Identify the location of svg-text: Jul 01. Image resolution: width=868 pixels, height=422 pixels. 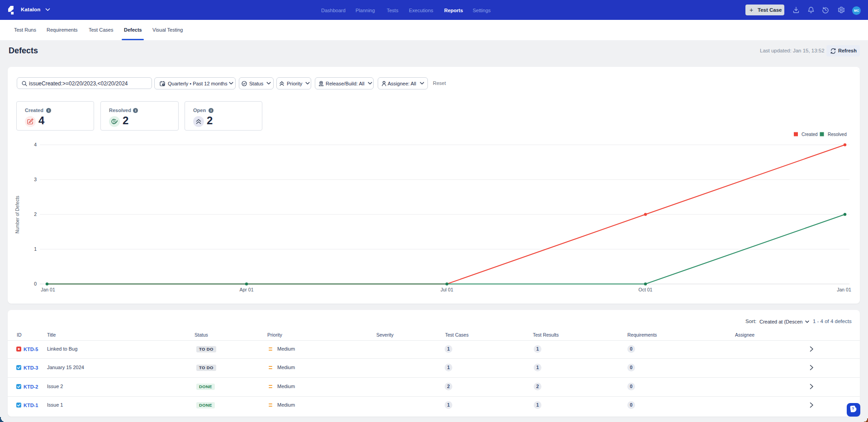
(447, 290).